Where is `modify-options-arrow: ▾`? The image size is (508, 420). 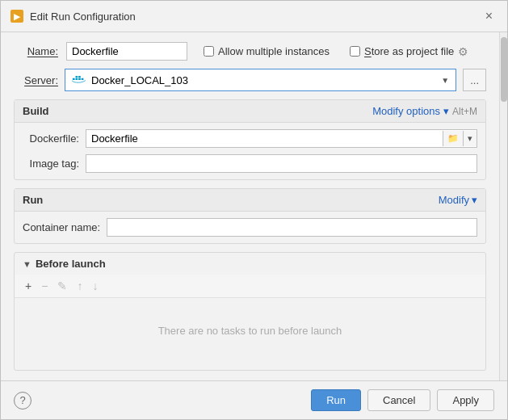 modify-options-arrow: ▾ is located at coordinates (446, 111).